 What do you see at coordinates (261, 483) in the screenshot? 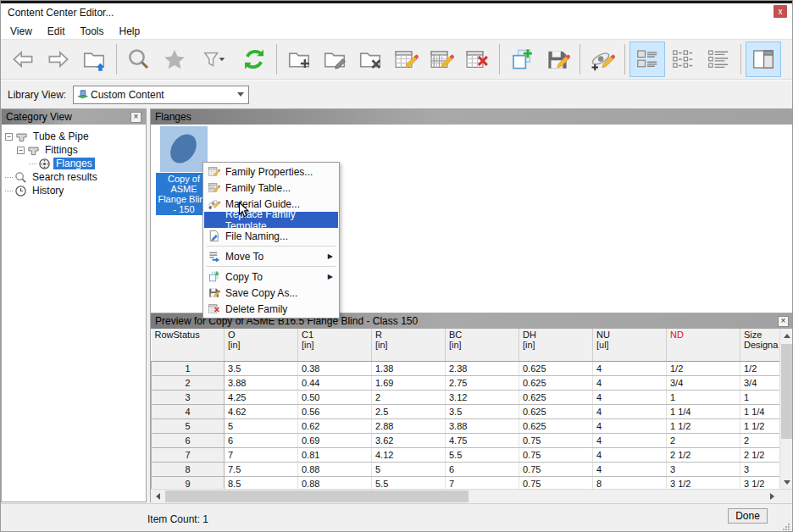
I see `table-cell: 8.5` at bounding box center [261, 483].